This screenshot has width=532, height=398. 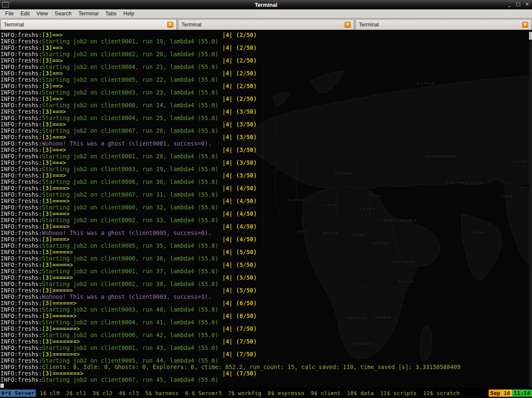 I want to click on progress-counter: |4| (2/50), so click(x=239, y=48).